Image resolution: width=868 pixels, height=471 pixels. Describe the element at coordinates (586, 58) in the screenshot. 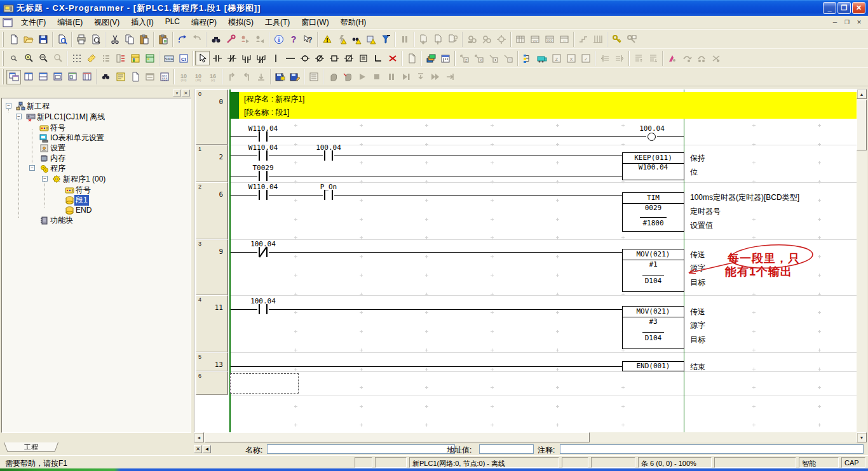

I see `frame-3-button: ✓` at that location.